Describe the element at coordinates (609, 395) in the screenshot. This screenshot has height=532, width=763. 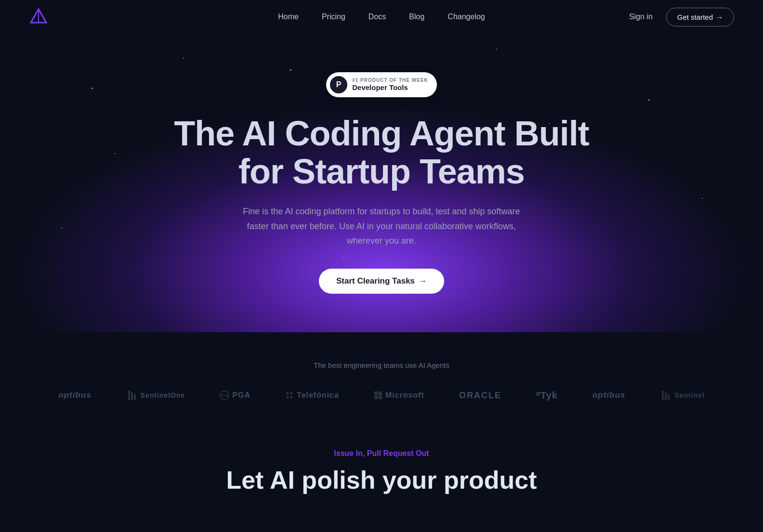
I see `logo-optibus-2: optibus` at that location.